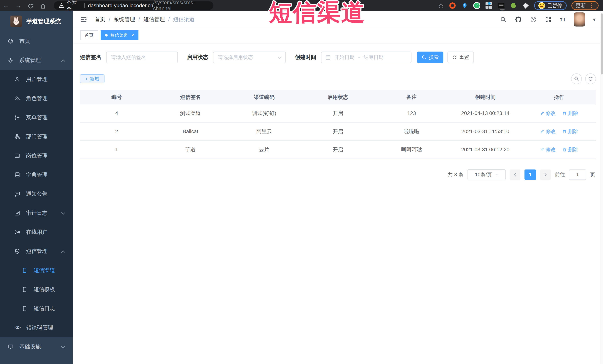 This screenshot has width=603, height=364. I want to click on online-signal-icon, so click(17, 232).